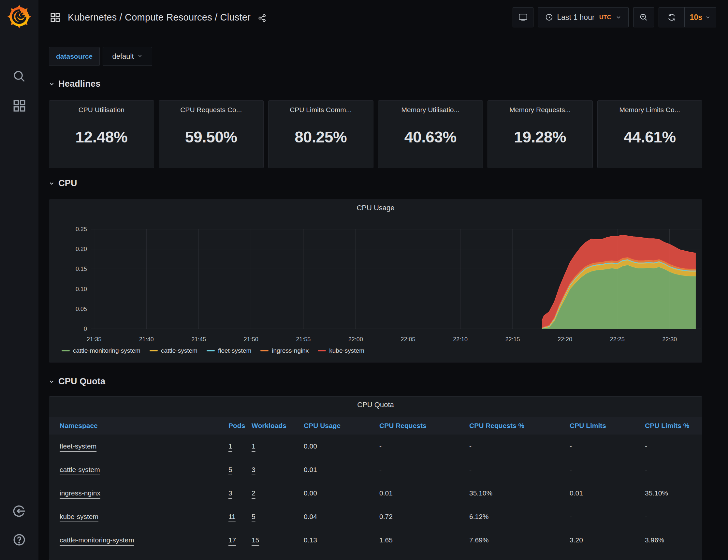 The height and width of the screenshot is (560, 728). What do you see at coordinates (672, 17) in the screenshot?
I see `refresh-button` at bounding box center [672, 17].